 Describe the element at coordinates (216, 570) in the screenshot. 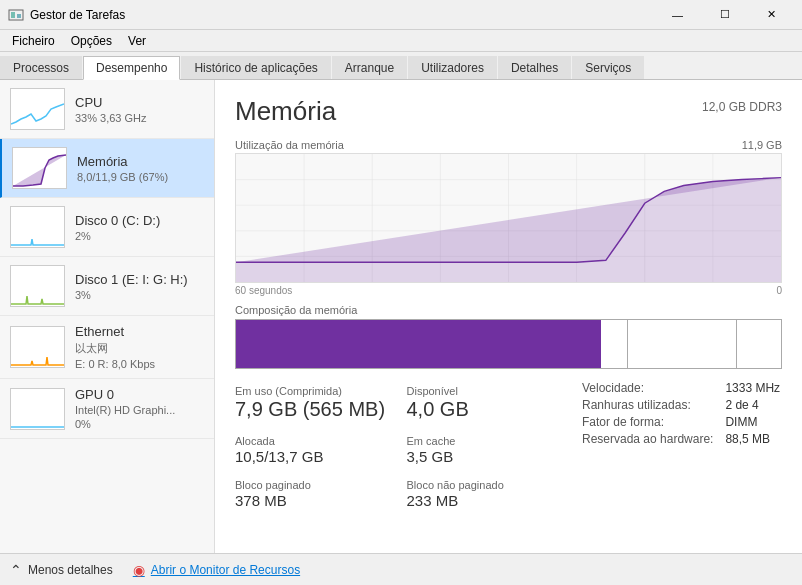

I see `open-monitor-link: ◉ Abrir o Monitor de Recursos` at that location.